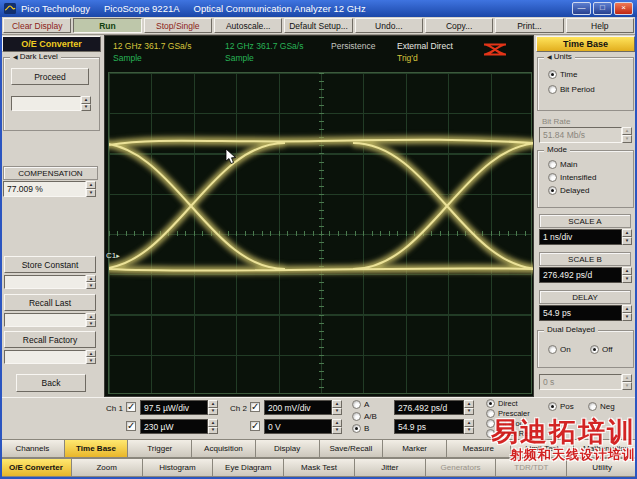 The height and width of the screenshot is (479, 637). Describe the element at coordinates (36, 468) in the screenshot. I see `tab-oe-converter: O/E Converter` at that location.